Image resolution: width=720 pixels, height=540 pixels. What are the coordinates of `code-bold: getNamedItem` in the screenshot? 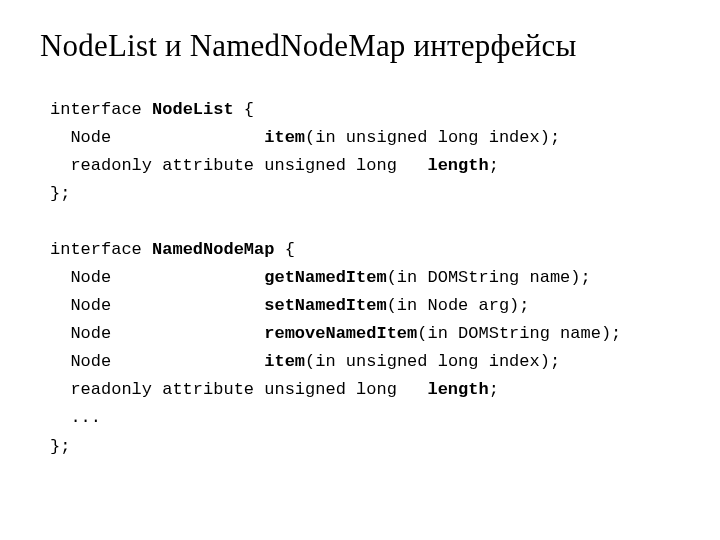 It's located at (325, 278).